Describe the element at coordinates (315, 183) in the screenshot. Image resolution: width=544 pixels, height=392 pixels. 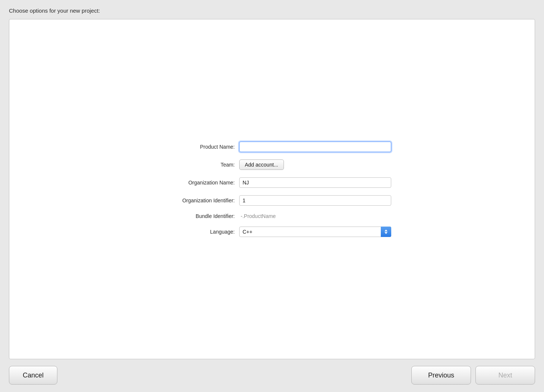
I see `org-name-input` at that location.